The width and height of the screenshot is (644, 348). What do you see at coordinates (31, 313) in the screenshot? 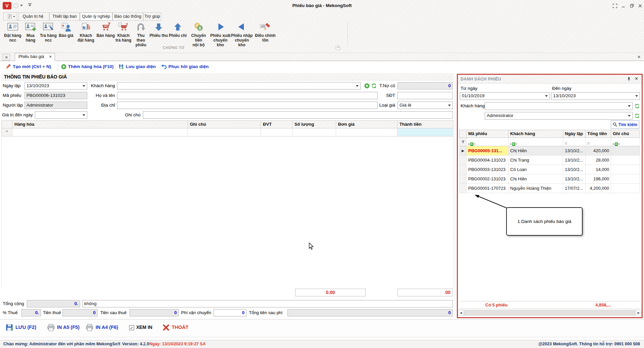
I see `thue-field: 0.` at bounding box center [31, 313].